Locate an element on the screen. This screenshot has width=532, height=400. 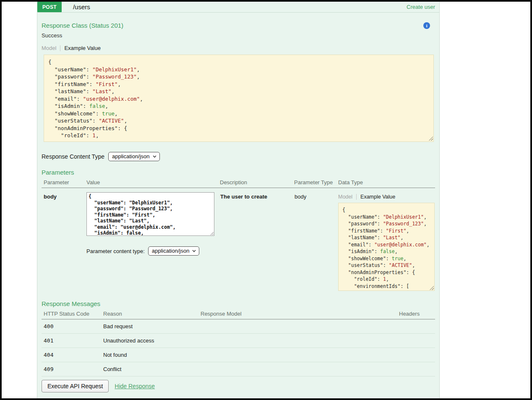
response-class-section-head: Response Class (Status 201) i is located at coordinates (238, 25).